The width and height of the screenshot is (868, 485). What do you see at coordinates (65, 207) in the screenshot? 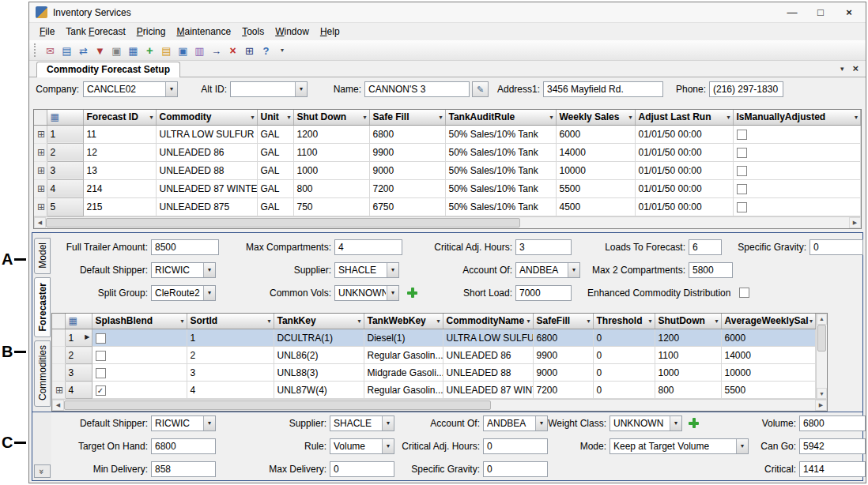
I see `row-header: 5` at bounding box center [65, 207].